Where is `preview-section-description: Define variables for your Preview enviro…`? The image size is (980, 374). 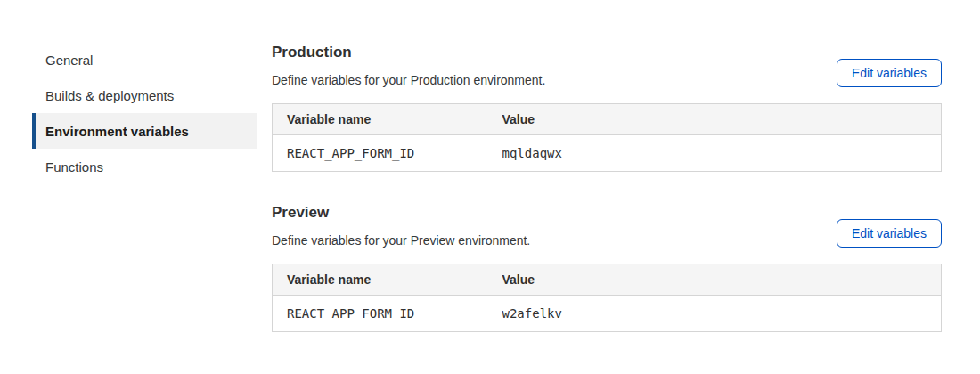
preview-section-description: Define variables for your Preview enviro… is located at coordinates (401, 240).